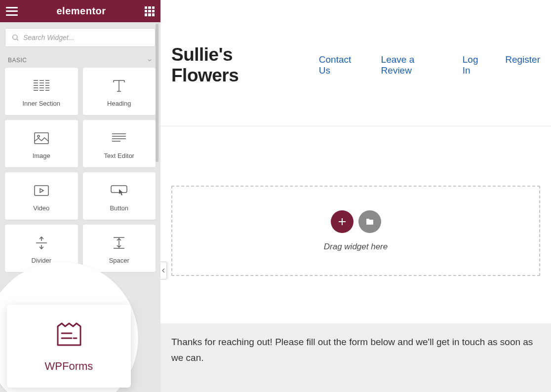 This screenshot has height=392, width=551. What do you see at coordinates (475, 65) in the screenshot?
I see `nav-log-in: Log In` at bounding box center [475, 65].